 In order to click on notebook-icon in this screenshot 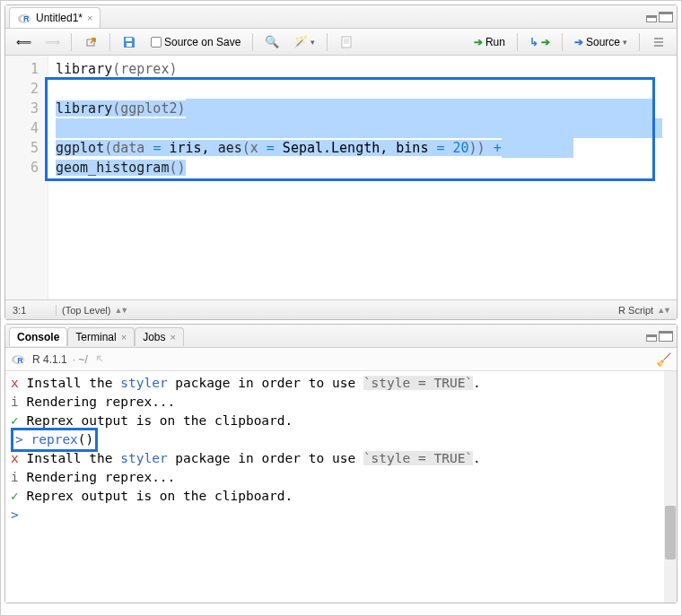, I will do `click(346, 42)`.